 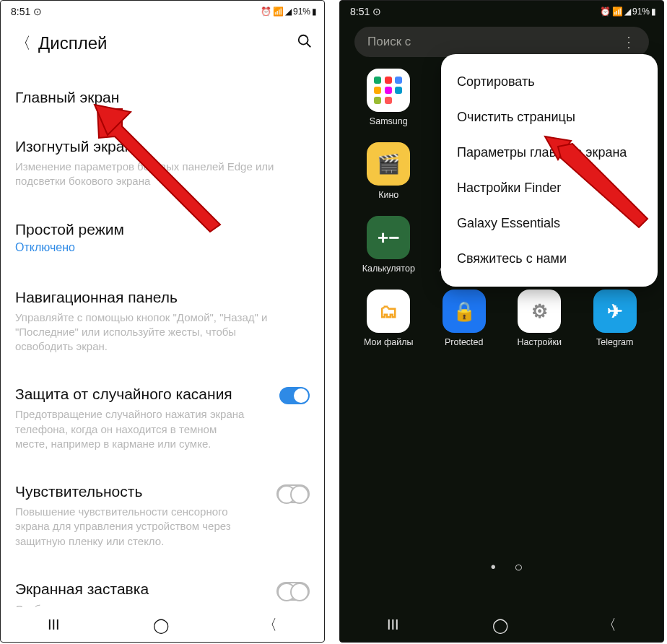 I want to click on menu-home-screen-settings: Параметры главного экрана, so click(x=549, y=153).